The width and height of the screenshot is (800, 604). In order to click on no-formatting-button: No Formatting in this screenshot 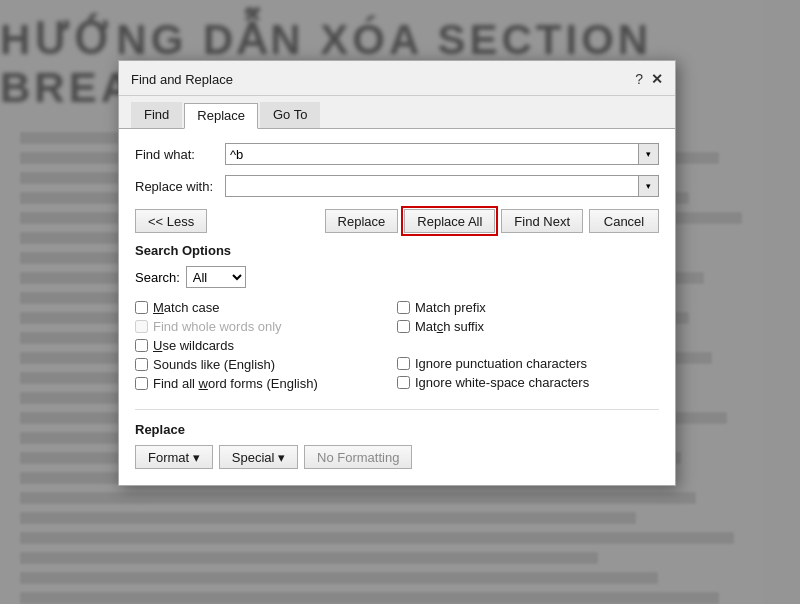, I will do `click(358, 457)`.